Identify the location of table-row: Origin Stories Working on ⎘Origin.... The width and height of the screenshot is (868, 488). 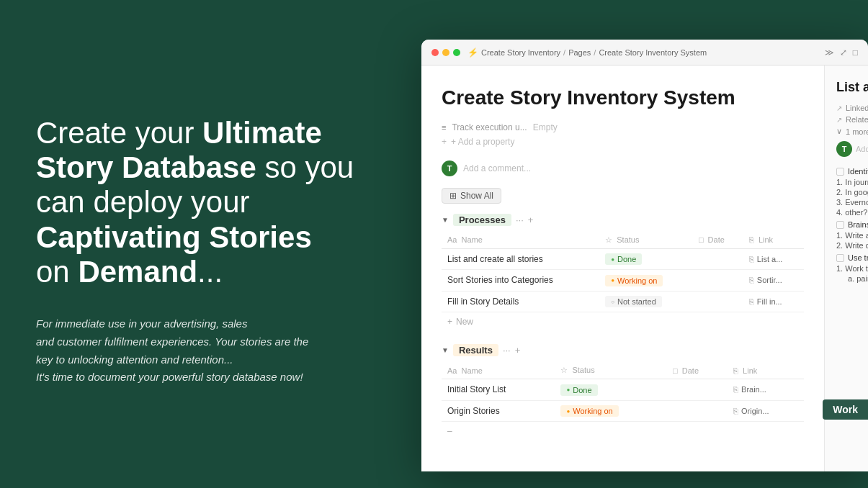
(622, 411).